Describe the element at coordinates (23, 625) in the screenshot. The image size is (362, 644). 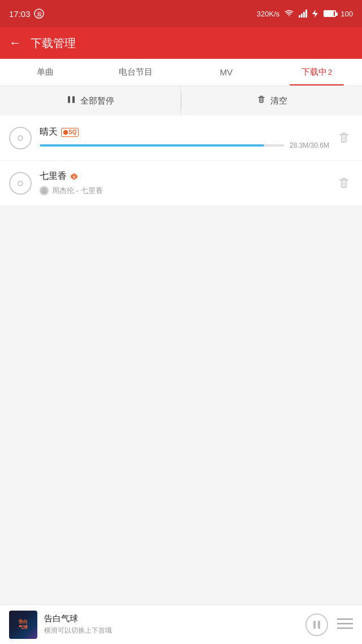
I see `album-thumbnail: 告白气球` at that location.